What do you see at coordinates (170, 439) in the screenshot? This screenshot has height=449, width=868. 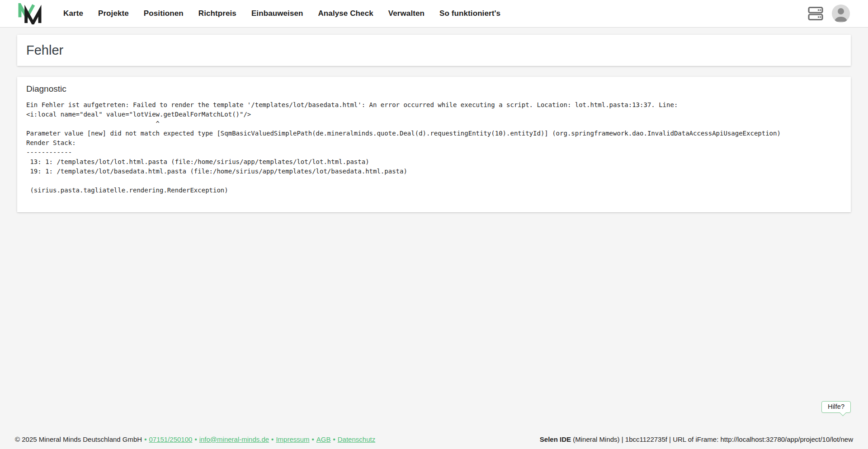 I see `footer-link-phone: 07151/250100` at bounding box center [170, 439].